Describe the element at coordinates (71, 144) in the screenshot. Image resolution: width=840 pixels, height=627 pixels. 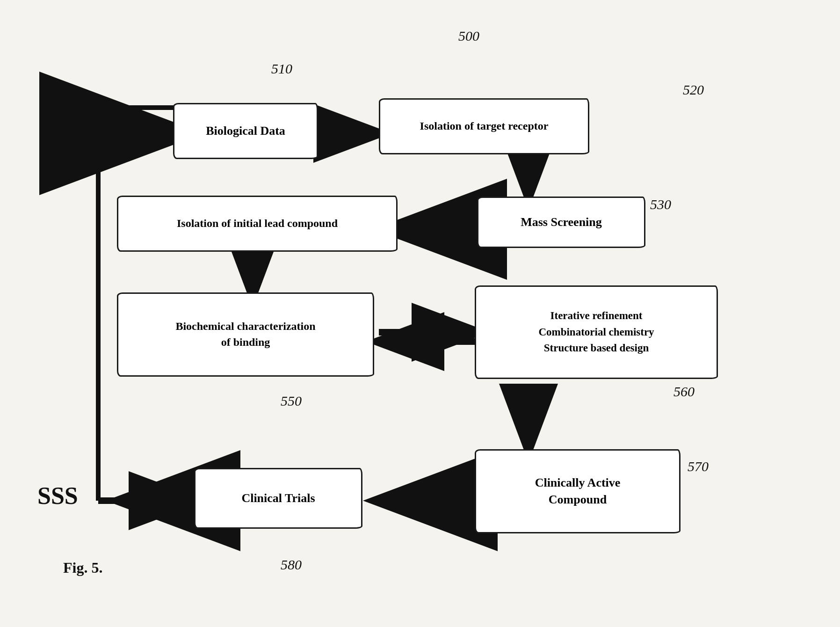
I see `label-540: 540` at that location.